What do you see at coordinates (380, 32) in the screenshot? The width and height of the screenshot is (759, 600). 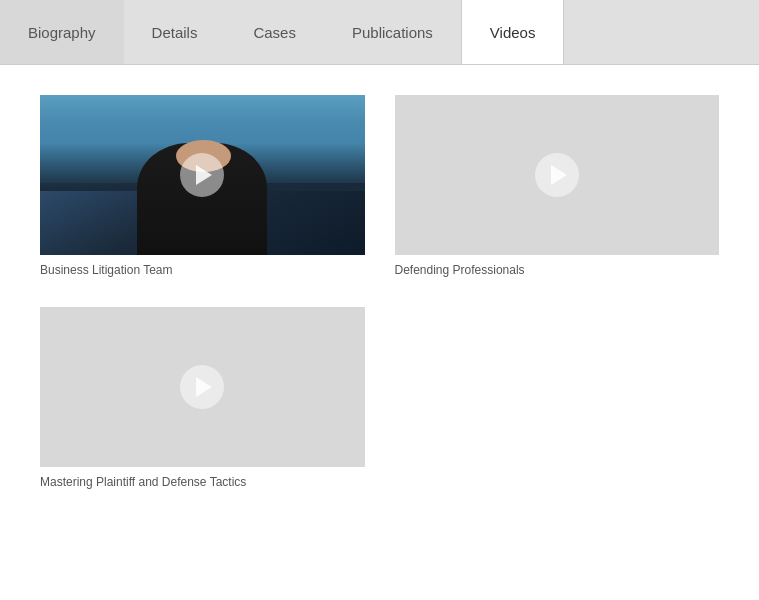 I see `tab-bar: Biography Details Cases Publications Vid…` at bounding box center [380, 32].